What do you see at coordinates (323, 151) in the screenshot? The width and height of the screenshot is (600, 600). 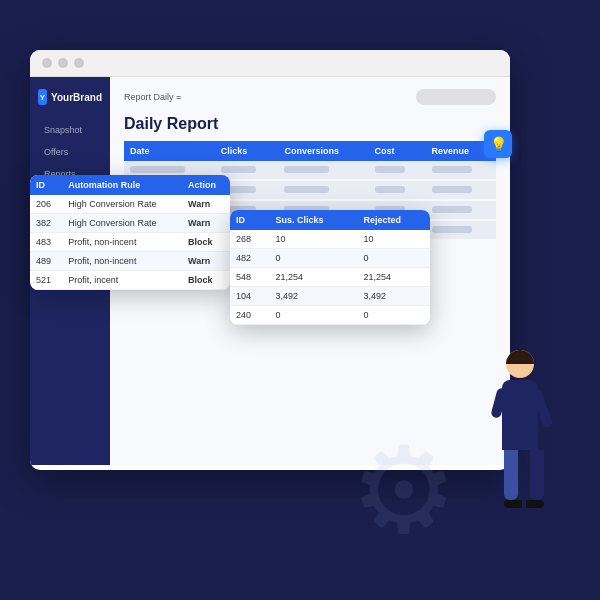 I see `col-conversions: Conversions` at bounding box center [323, 151].